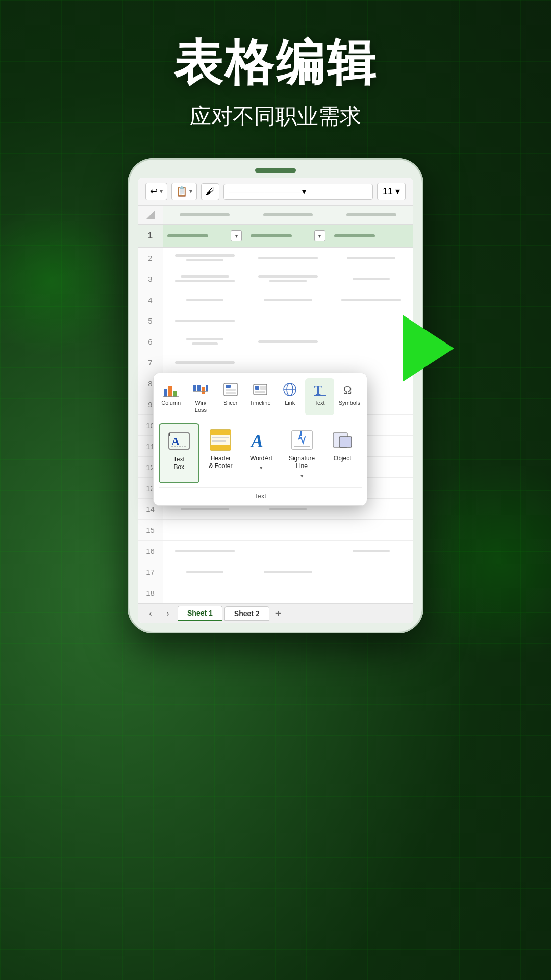  Describe the element at coordinates (371, 530) in the screenshot. I see `cell-15c` at that location.